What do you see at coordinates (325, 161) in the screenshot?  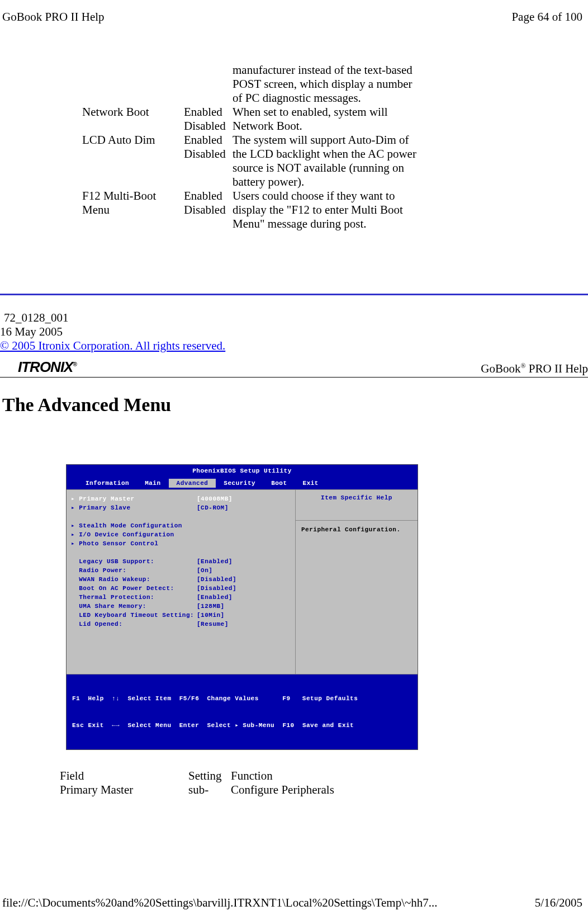 I see `cell-function: The system will support Auto-Dim of the …` at bounding box center [325, 161].